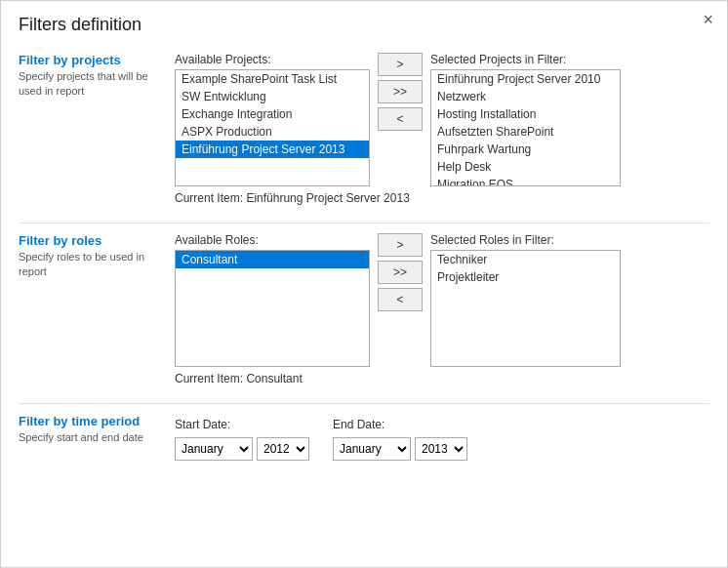 The height and width of the screenshot is (568, 728). Describe the element at coordinates (400, 119) in the screenshot. I see `projects-remove-button: <` at that location.